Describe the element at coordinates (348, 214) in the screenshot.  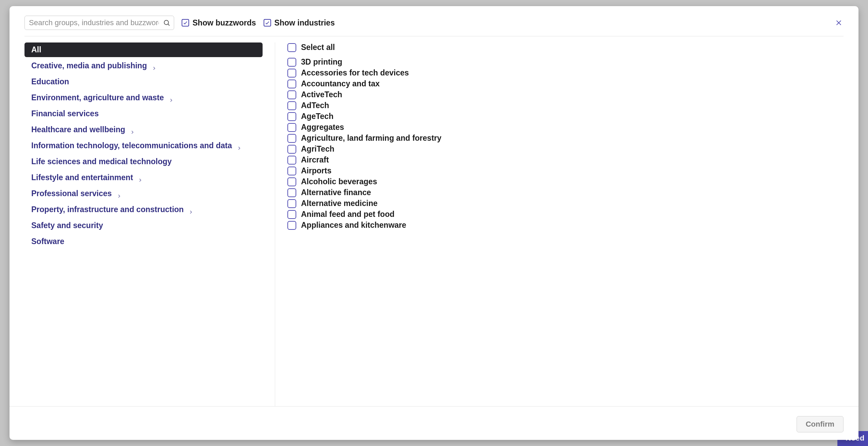
I see `option-label: Animal feed and pet food` at that location.